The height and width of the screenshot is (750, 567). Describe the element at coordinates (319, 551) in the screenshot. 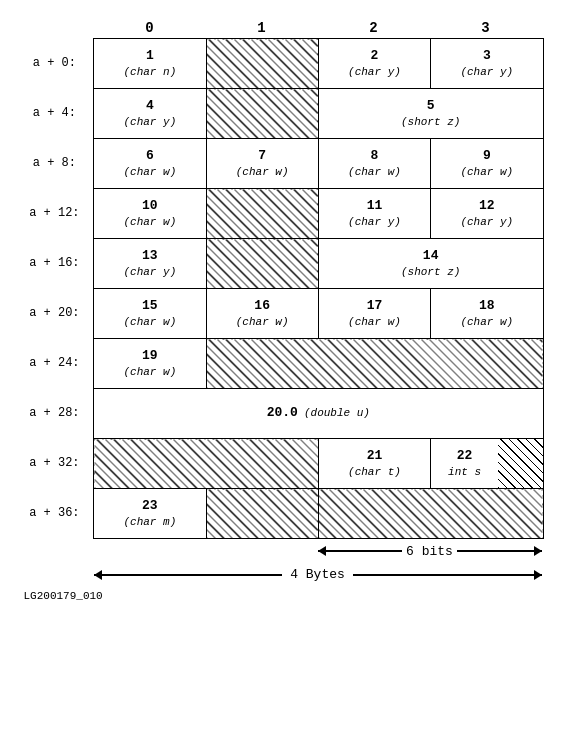

I see `bits-arrow-row: 6 bits` at that location.